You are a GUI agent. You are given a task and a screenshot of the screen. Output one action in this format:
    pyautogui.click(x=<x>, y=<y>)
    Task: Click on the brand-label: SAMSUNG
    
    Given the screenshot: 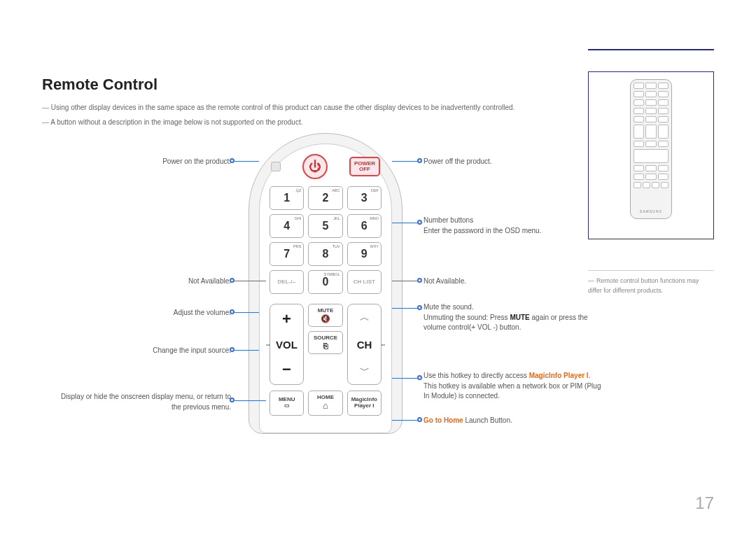 What is the action you would take?
    pyautogui.click(x=651, y=213)
    